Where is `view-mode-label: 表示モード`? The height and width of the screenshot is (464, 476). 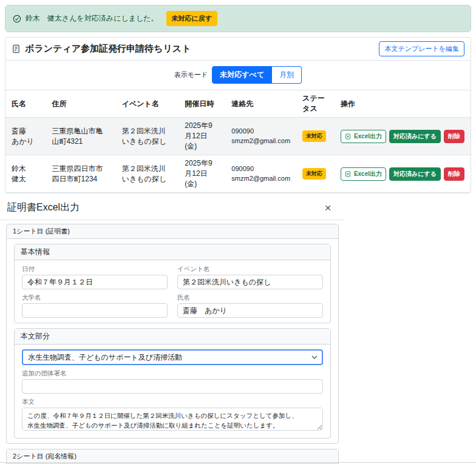 view-mode-label: 表示モード is located at coordinates (191, 75).